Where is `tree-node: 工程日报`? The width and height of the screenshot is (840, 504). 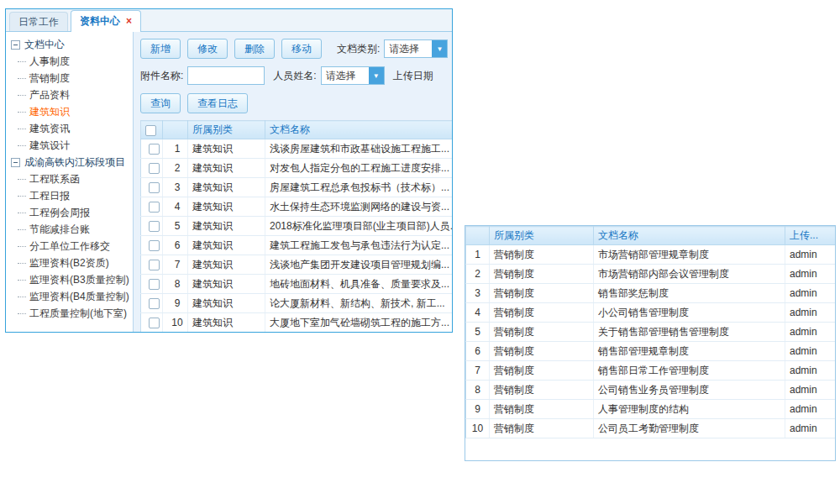
tree-node: 工程日报 is located at coordinates (71, 196).